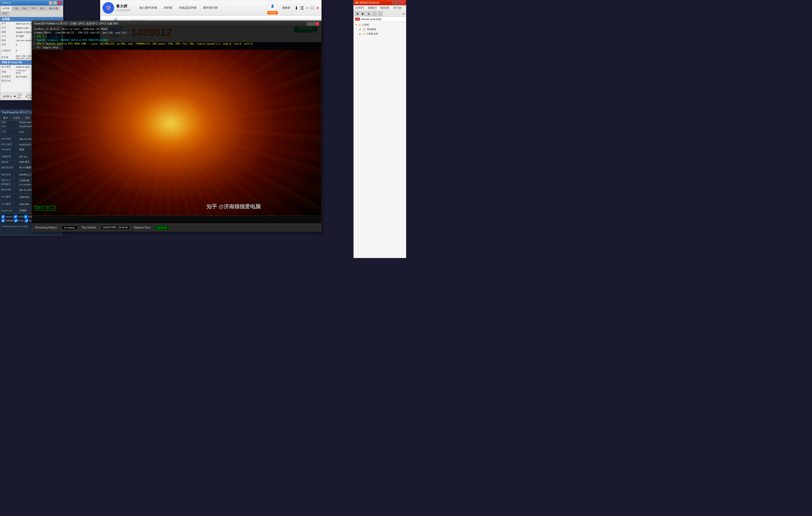  I want to click on cpuz-titlebar-controls: ─ □ ✕, so click(55, 3).